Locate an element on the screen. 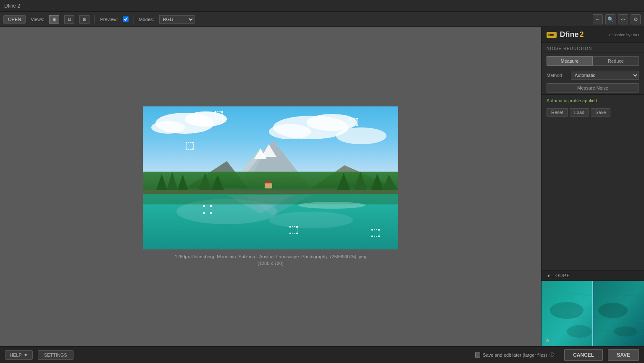 This screenshot has height=363, width=644. auto-profile-msg: Automatic profile applied is located at coordinates (593, 100).